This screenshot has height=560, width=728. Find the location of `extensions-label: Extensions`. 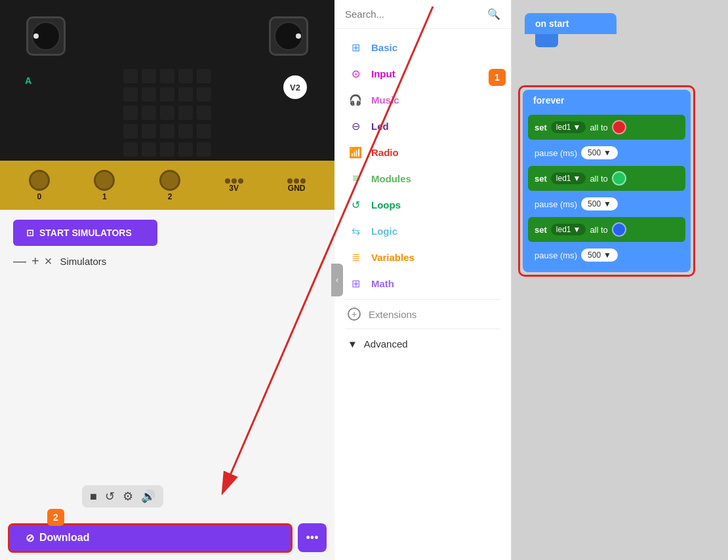

extensions-label: Extensions is located at coordinates (392, 315).